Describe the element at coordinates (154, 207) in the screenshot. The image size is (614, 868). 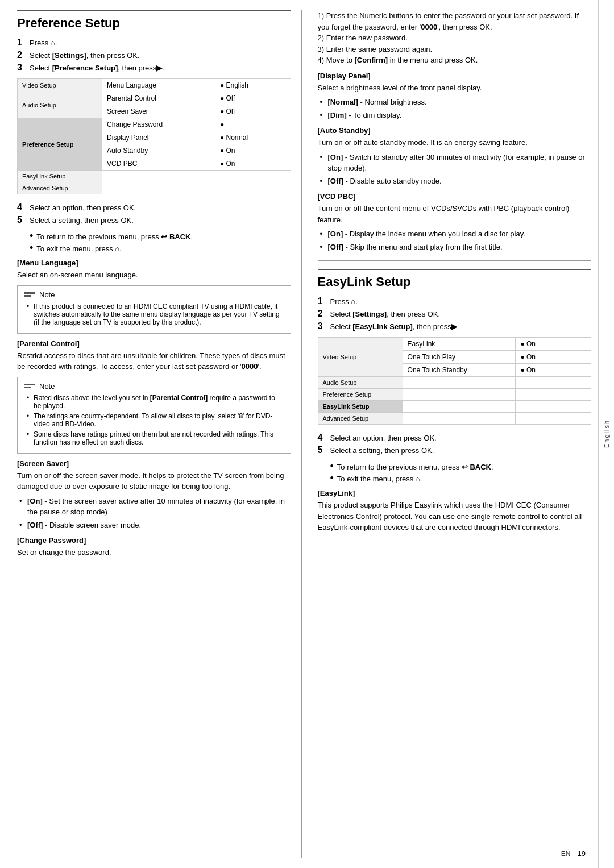
I see `step-4: 4 Select an option, then press OK.` at that location.